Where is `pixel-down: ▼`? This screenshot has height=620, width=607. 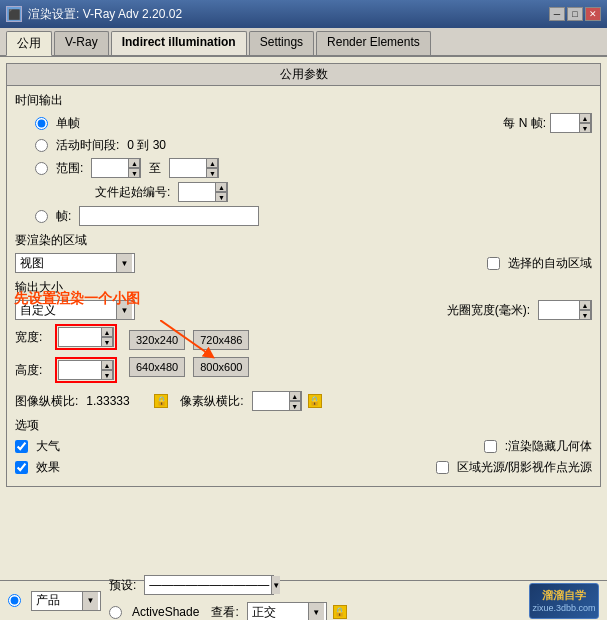
pixel-down: ▼ is located at coordinates (295, 406).